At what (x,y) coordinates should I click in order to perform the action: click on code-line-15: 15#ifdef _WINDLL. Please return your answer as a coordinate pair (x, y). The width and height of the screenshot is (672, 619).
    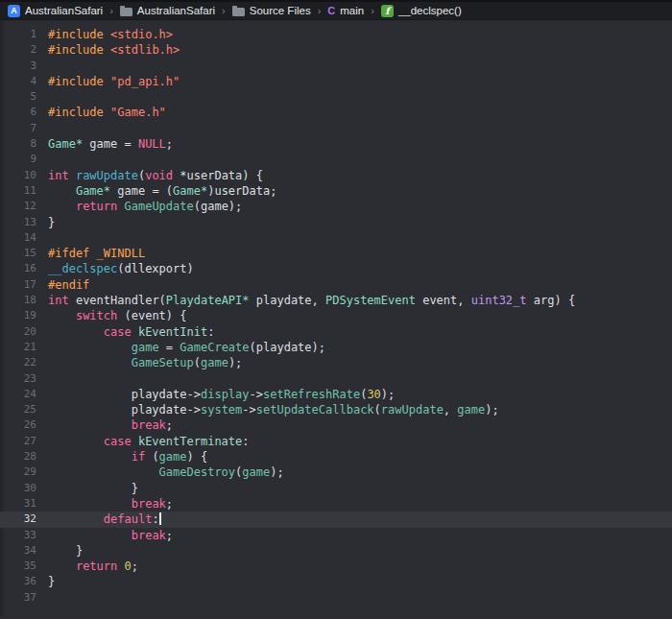
    Looking at the image, I should click on (336, 253).